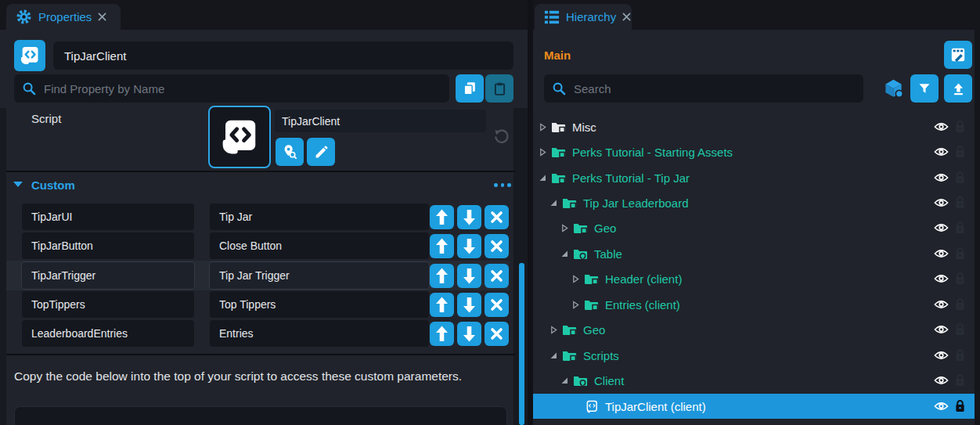 Image resolution: width=980 pixels, height=425 pixels. I want to click on filter-button, so click(924, 88).